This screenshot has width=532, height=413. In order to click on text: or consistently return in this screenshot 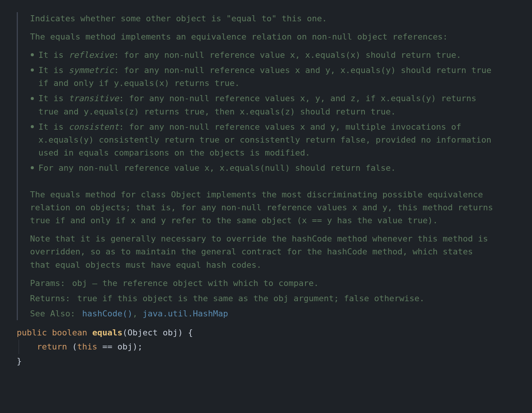, I will do `click(280, 140)`.